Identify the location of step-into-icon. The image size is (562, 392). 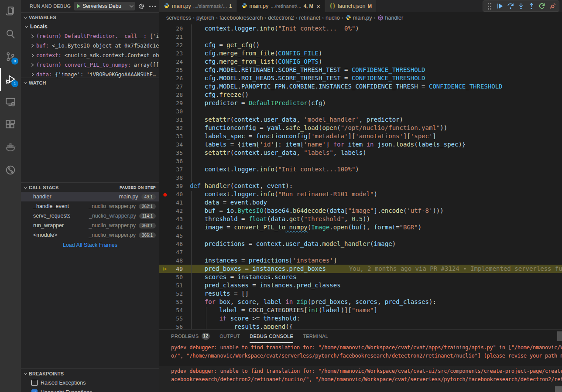
(521, 6).